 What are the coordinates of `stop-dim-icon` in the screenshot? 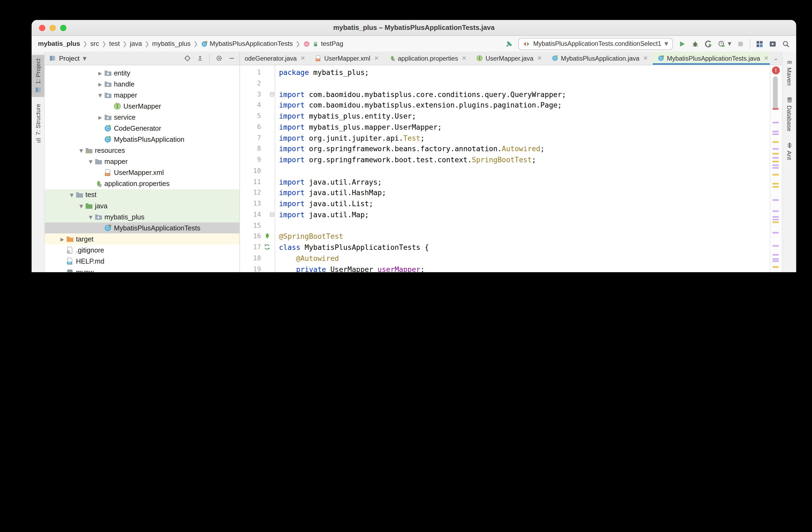 It's located at (740, 44).